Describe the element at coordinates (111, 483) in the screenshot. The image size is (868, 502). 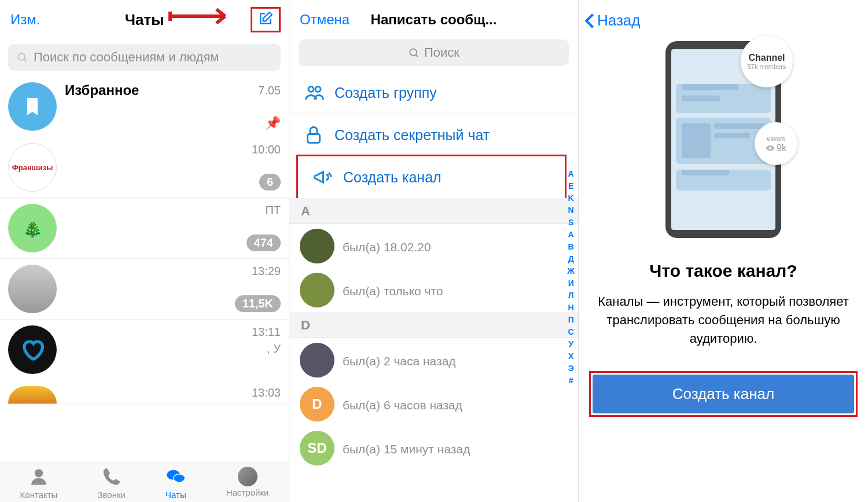
I see `tab-calls: Звонки` at that location.